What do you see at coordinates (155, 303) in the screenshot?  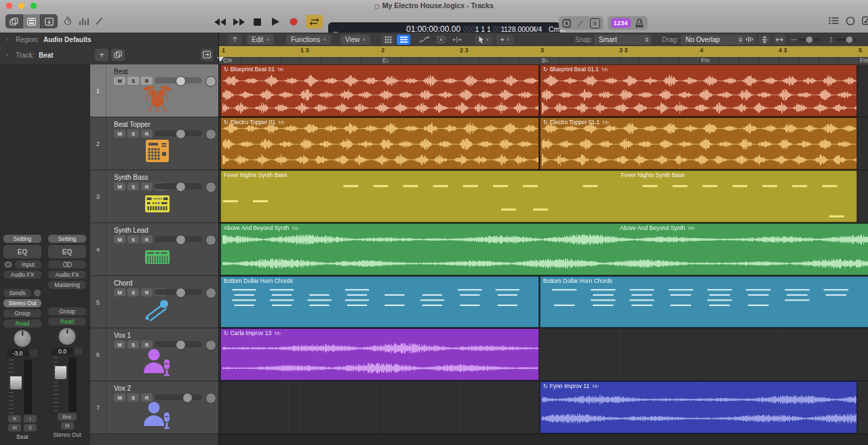 I see `track-header-chord: 5ChordMSRI` at bounding box center [155, 303].